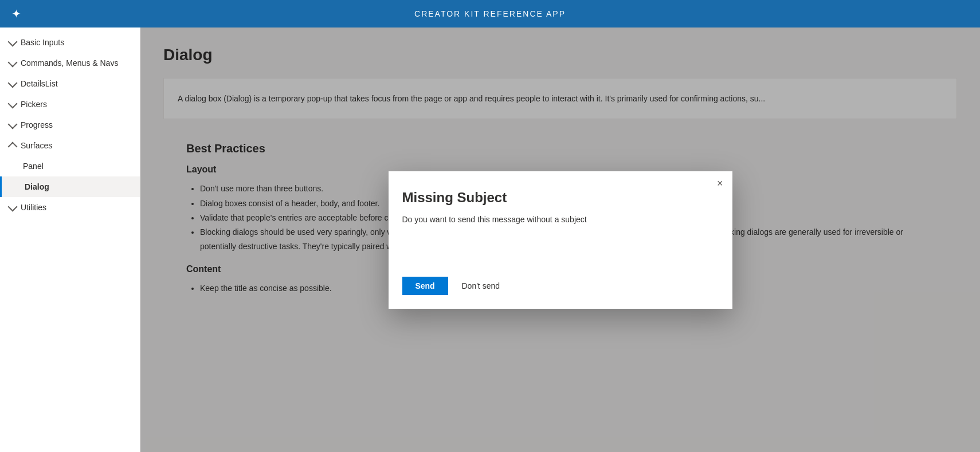  Describe the element at coordinates (70, 63) in the screenshot. I see `sidebar-item-commands-menus-navs: Commands, Menus & Navs` at that location.